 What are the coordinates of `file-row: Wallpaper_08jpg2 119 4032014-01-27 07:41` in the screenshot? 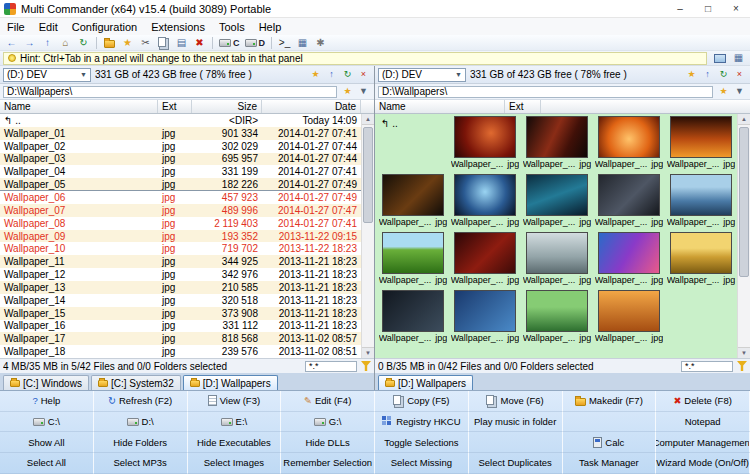 It's located at (180, 224).